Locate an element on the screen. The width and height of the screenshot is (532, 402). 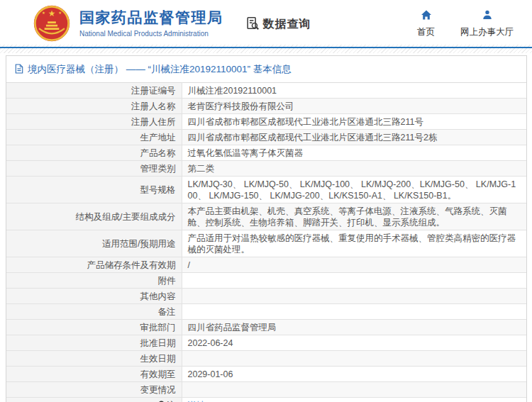
table-row: 产品名称过氧化氢低温等离子体灭菌器 is located at coordinates (267, 153).